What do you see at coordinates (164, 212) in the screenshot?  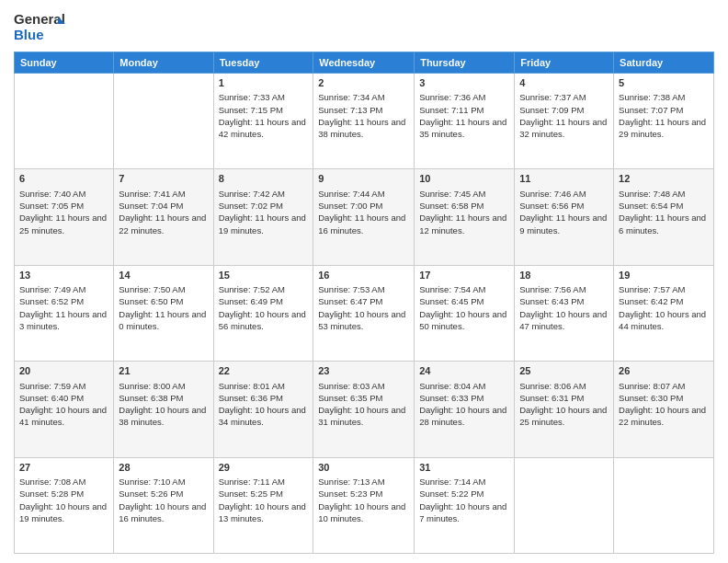 I see `day-info: Sunrise: 7:41 AM Sunset: 7:04 PM Dayligh…` at bounding box center [164, 212].